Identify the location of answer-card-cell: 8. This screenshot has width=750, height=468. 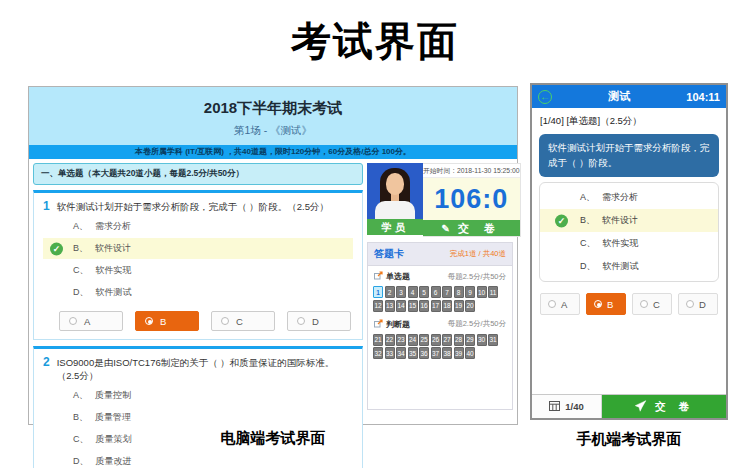
(459, 292).